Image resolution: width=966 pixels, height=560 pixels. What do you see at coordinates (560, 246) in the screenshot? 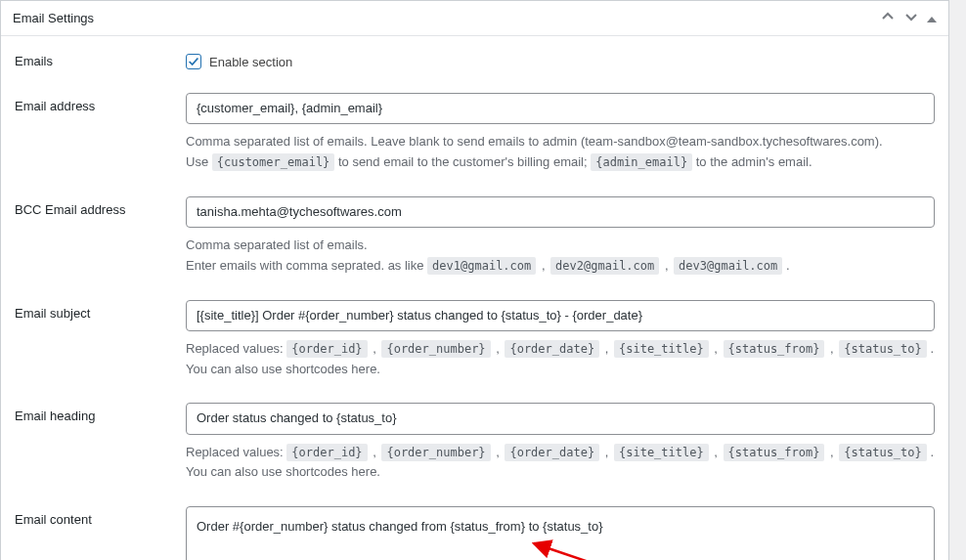
I see `help-line: Comma separated list of emails.` at bounding box center [560, 246].